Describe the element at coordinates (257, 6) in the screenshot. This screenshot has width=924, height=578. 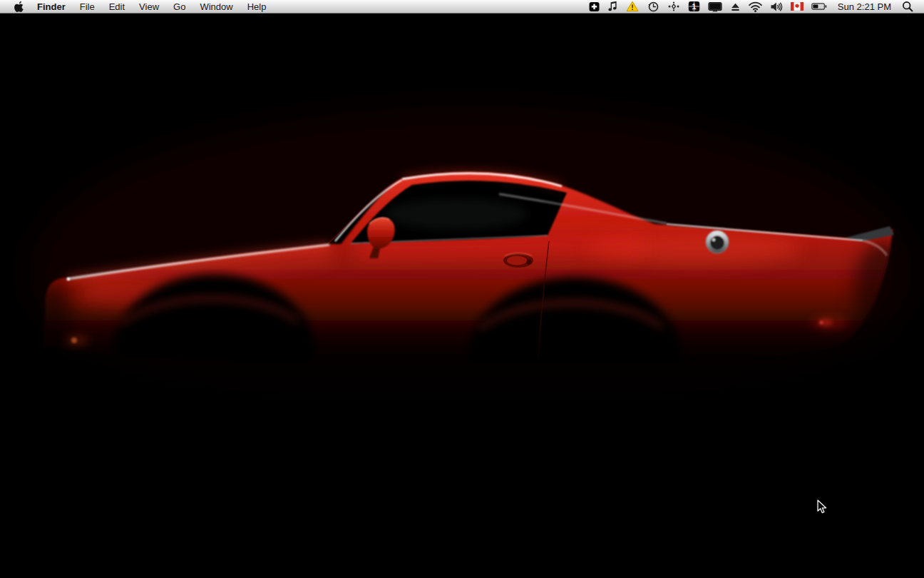
I see `menu-help: Help` at that location.